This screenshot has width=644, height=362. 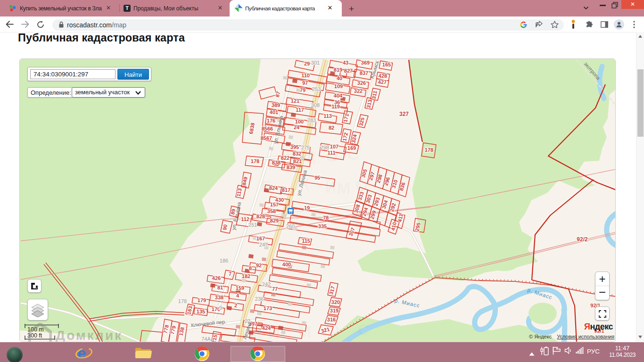 What do you see at coordinates (216, 278) in the screenshot?
I see `svg-text: 426` at bounding box center [216, 278].